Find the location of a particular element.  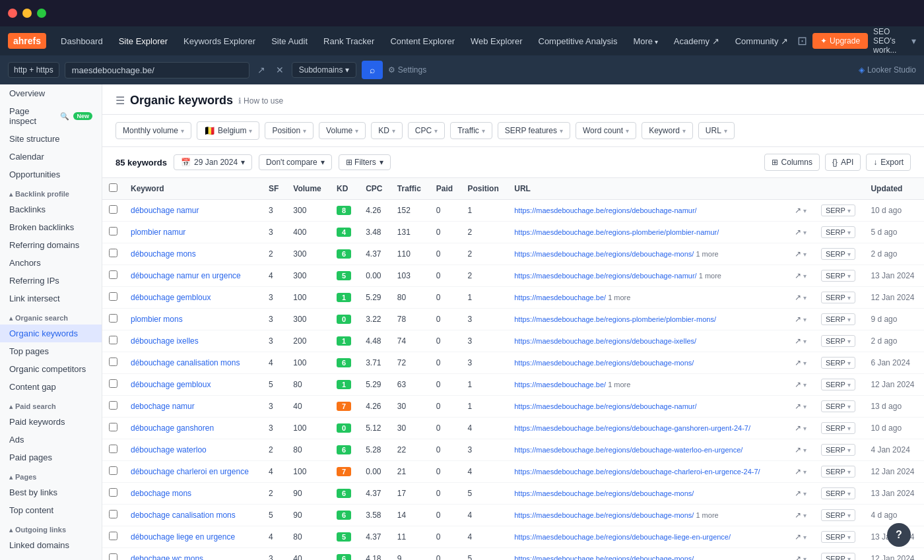

volume-header: Volume is located at coordinates (308, 189).